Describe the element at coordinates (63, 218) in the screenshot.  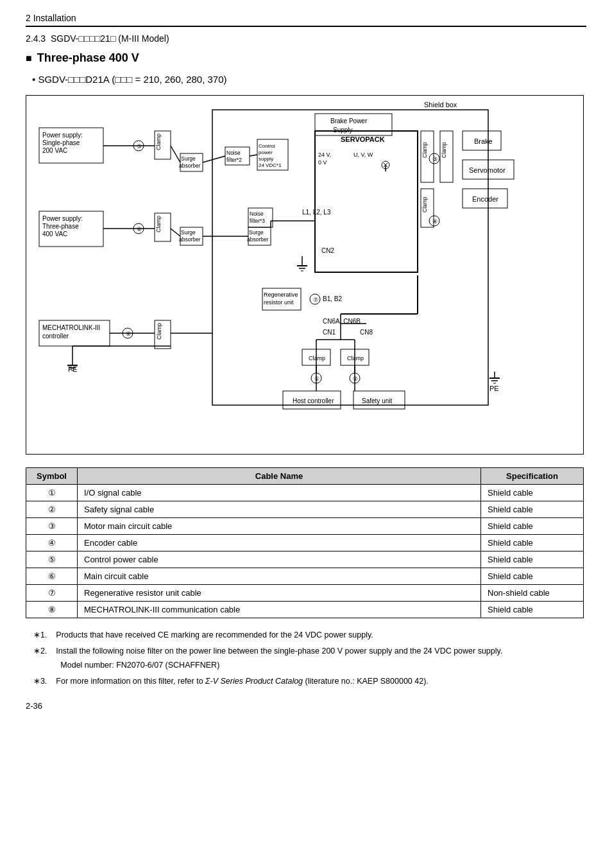
I see `power-supply-2-label: Power supply:` at that location.